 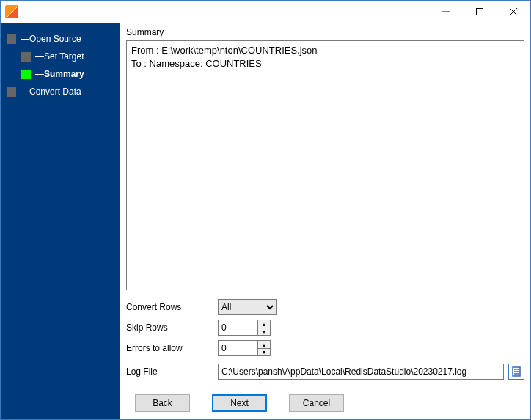 What do you see at coordinates (244, 348) in the screenshot?
I see `errors-spinner: ▲ ▼` at bounding box center [244, 348].